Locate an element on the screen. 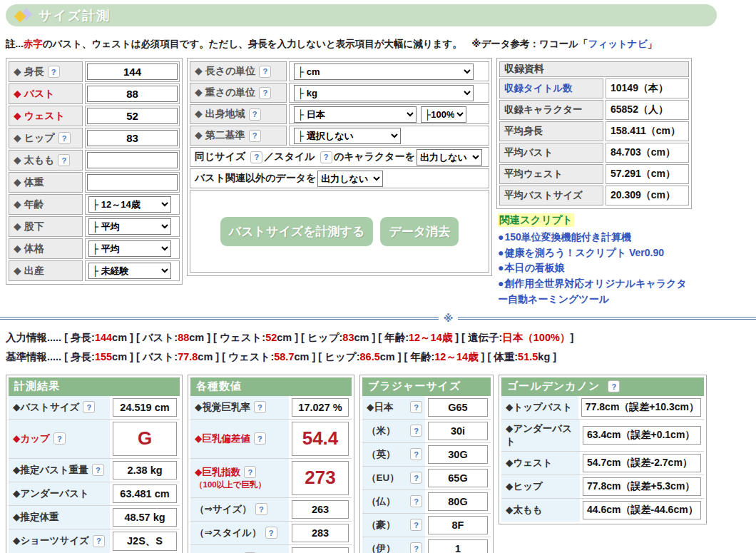 This screenshot has height=553, width=756. length-unit-select: ├ cm is located at coordinates (384, 71).